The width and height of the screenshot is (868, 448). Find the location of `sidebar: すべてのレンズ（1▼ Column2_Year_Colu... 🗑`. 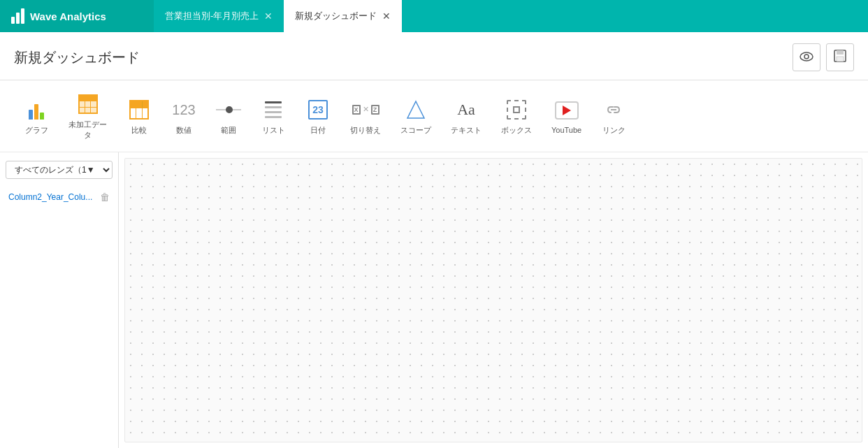

sidebar: すべてのレンズ（1▼ Column2_Year_Colu... 🗑 is located at coordinates (59, 301).